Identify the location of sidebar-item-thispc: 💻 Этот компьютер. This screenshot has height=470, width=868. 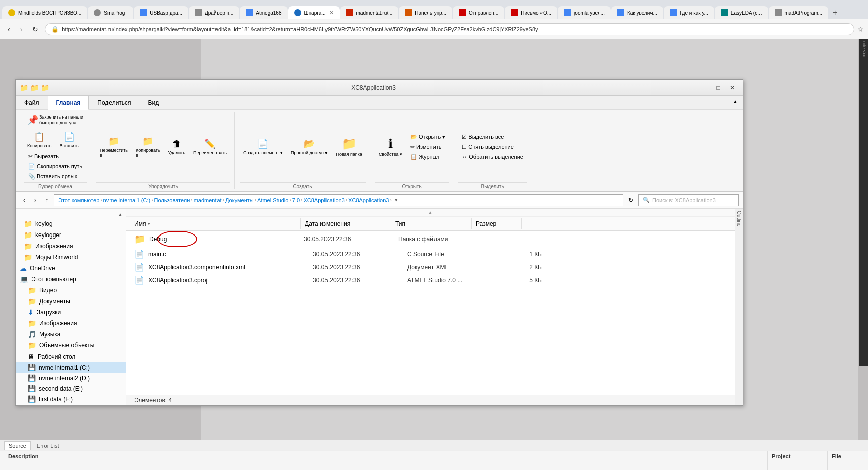
(70, 279).